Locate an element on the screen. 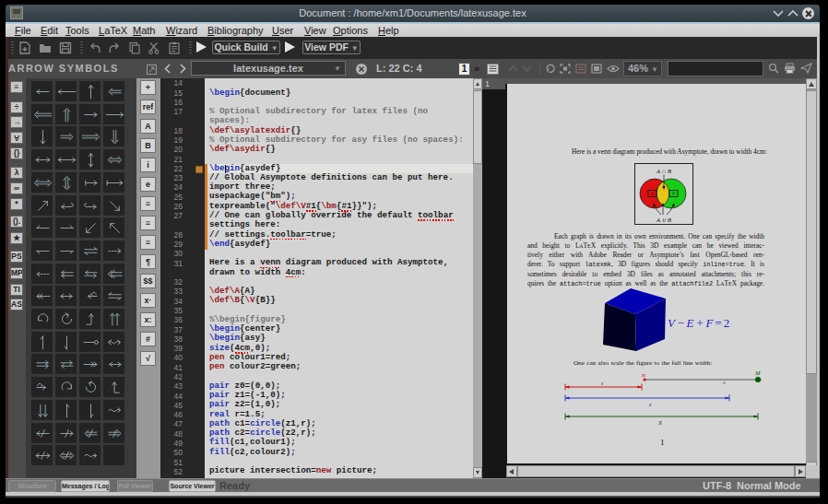 This screenshot has height=504, width=828. svg-text: s is located at coordinates (603, 383).